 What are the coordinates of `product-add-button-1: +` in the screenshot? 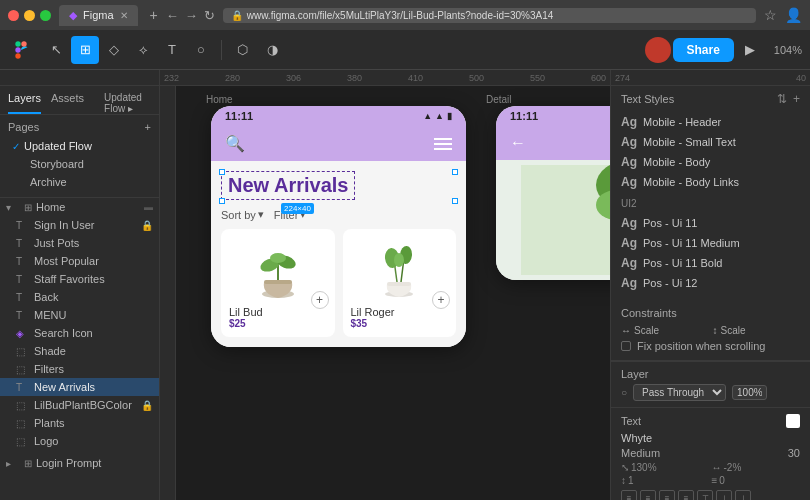 It's located at (320, 300).